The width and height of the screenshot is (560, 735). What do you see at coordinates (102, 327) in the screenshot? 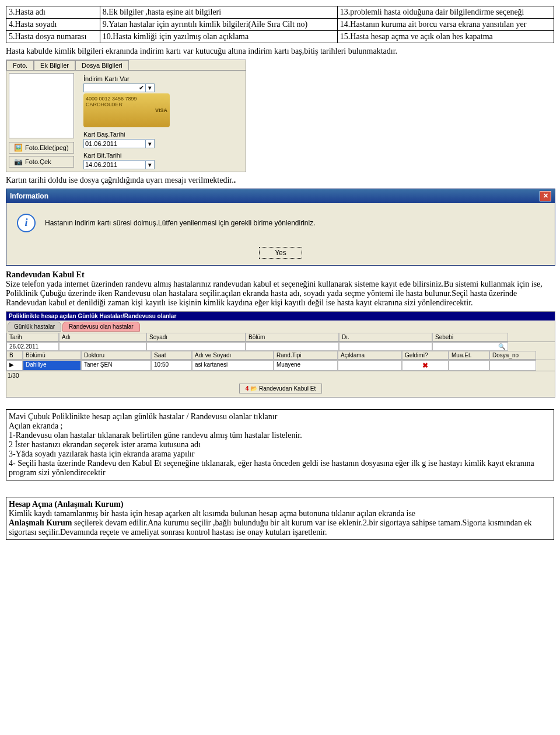
I see `tab-randevusu-olan: Randevusu olan hastalar` at bounding box center [102, 327].